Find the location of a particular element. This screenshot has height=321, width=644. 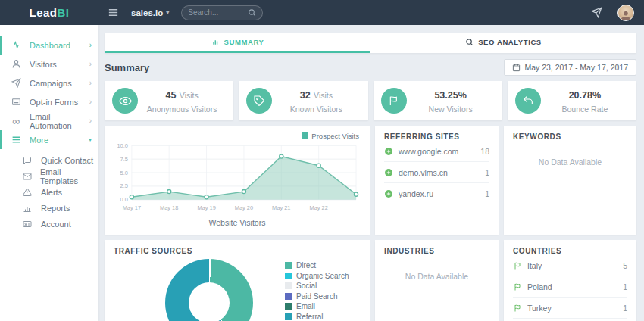

stat-label: Bounce Rate is located at coordinates (585, 110).